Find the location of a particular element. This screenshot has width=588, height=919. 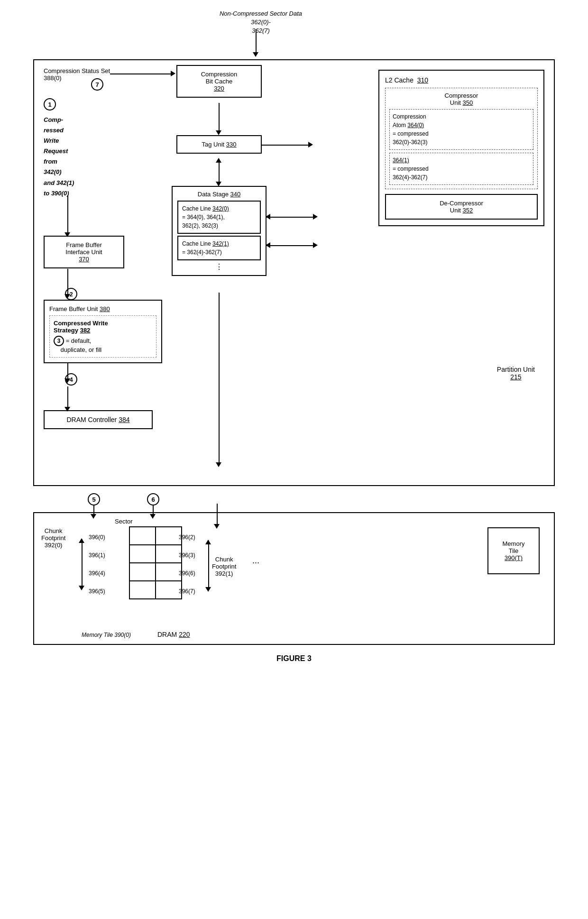

cache-line-1-box: Cache Line 342(1) = 362(4)-362(7) is located at coordinates (219, 248).